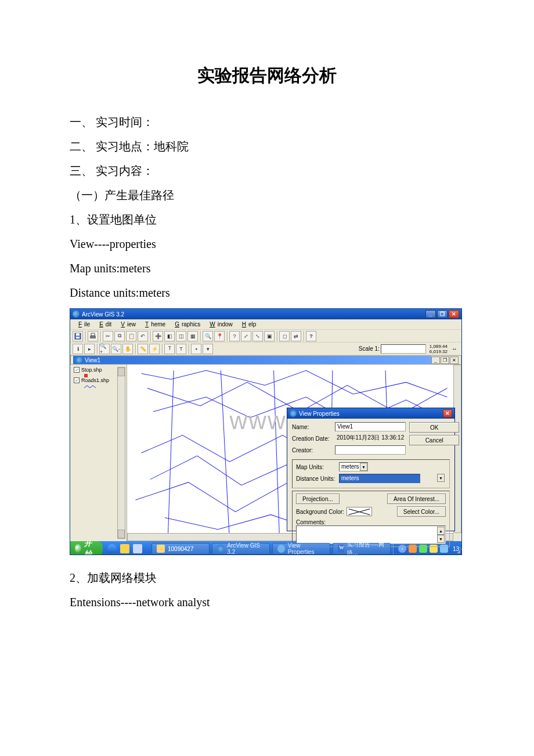 The width and height of the screenshot is (534, 756). Describe the element at coordinates (281, 549) in the screenshot. I see `viewprops-task-icon` at that location.